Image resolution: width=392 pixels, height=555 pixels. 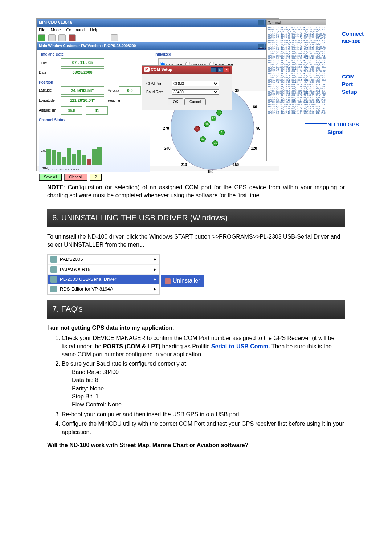 What do you see at coordinates (50, 177) in the screenshot?
I see `save-all-button: Save all` at bounding box center [50, 177].